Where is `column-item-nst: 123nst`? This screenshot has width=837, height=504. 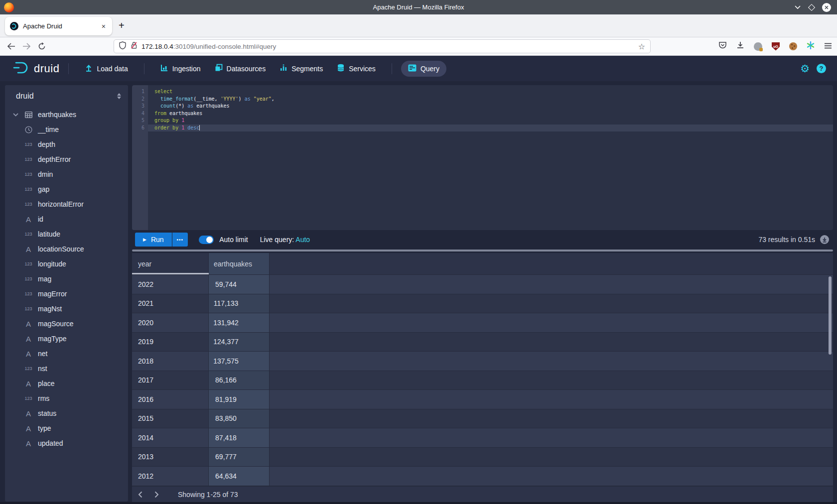 column-item-nst: 123nst is located at coordinates (67, 369).